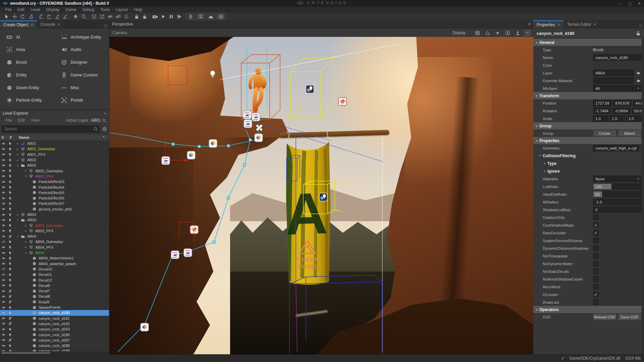 This screenshot has height=362, width=644. What do you see at coordinates (518, 33) in the screenshot?
I see `avatar-icon` at bounding box center [518, 33].